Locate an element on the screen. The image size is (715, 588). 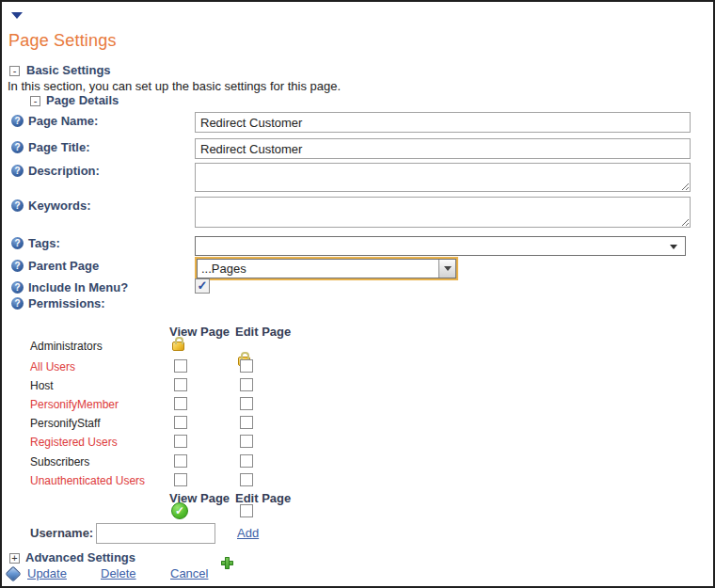
tags-dropdown is located at coordinates (440, 246).